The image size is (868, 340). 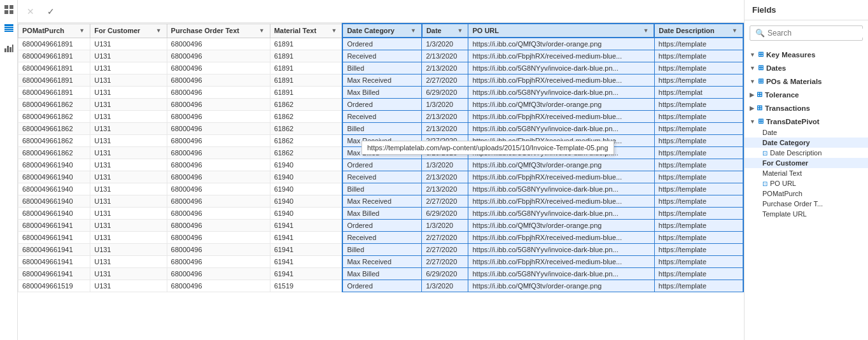 What do you see at coordinates (306, 31) in the screenshot?
I see `col-header-MaterialText: Material Text ▼` at bounding box center [306, 31].